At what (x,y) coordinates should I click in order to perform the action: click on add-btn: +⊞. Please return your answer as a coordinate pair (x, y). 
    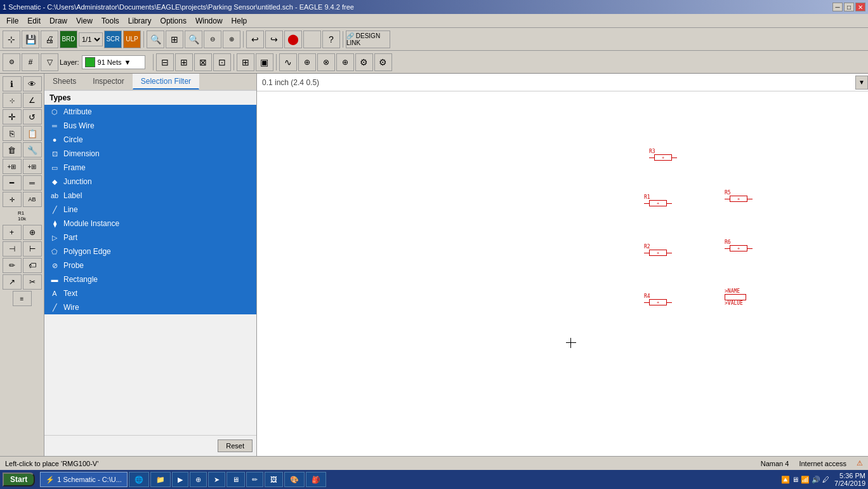
    Looking at the image, I should click on (12, 166).